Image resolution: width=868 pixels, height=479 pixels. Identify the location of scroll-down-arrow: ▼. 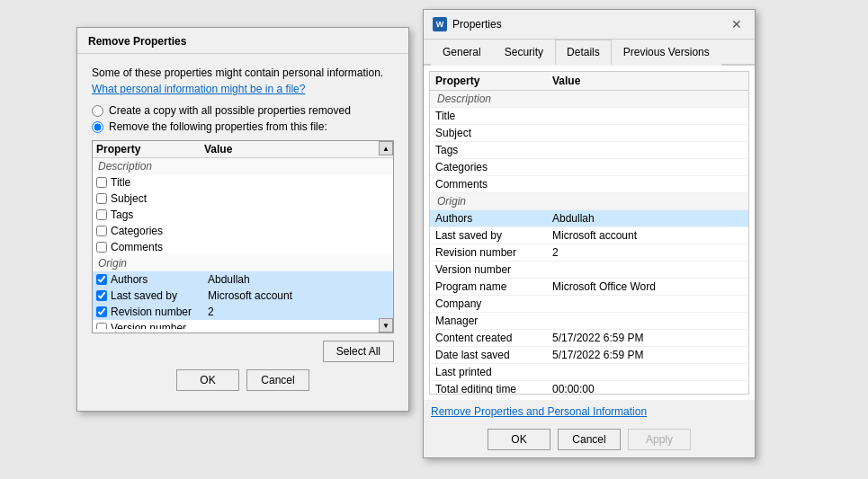
(386, 325).